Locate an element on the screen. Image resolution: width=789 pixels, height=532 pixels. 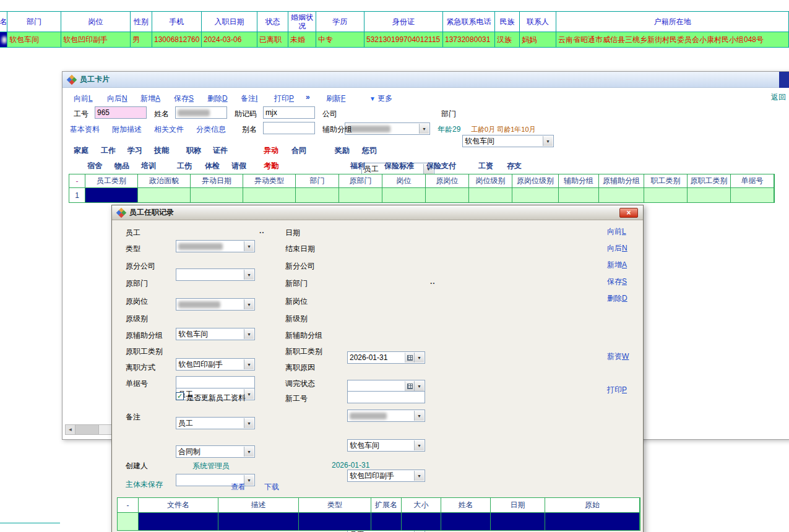
subtab-insurance-payment: 保险支付 is located at coordinates (441, 166).